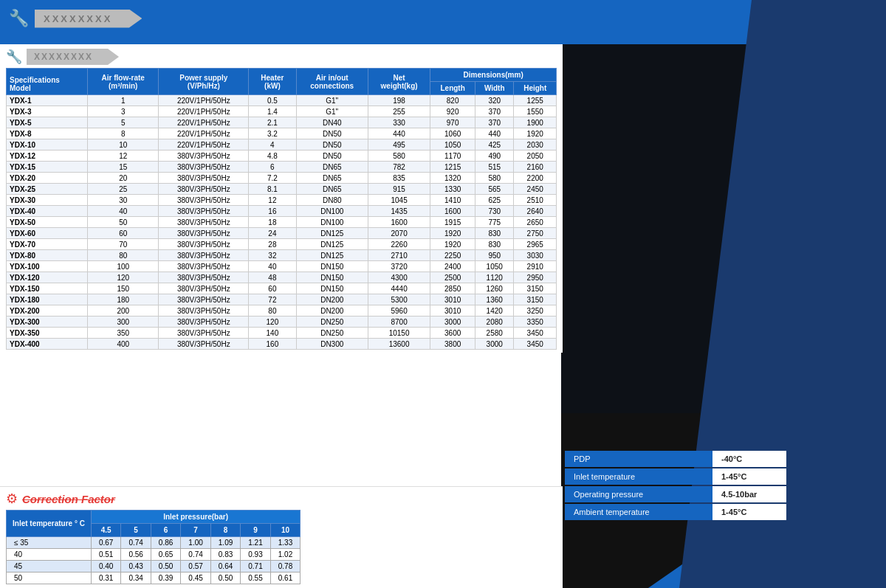 The image size is (886, 588). Describe the element at coordinates (255, 530) in the screenshot. I see `pressure-header: 9` at that location.